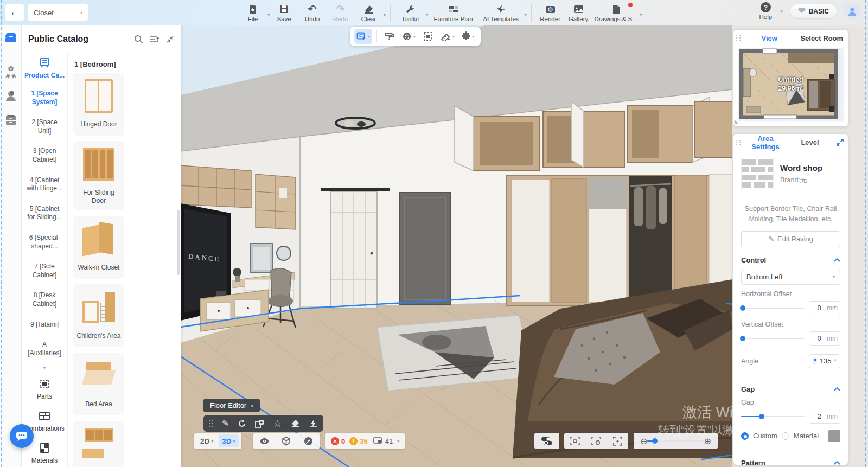 The image size is (868, 467). What do you see at coordinates (11, 96) in the screenshot?
I see `rail-designer-button` at bounding box center [11, 96].